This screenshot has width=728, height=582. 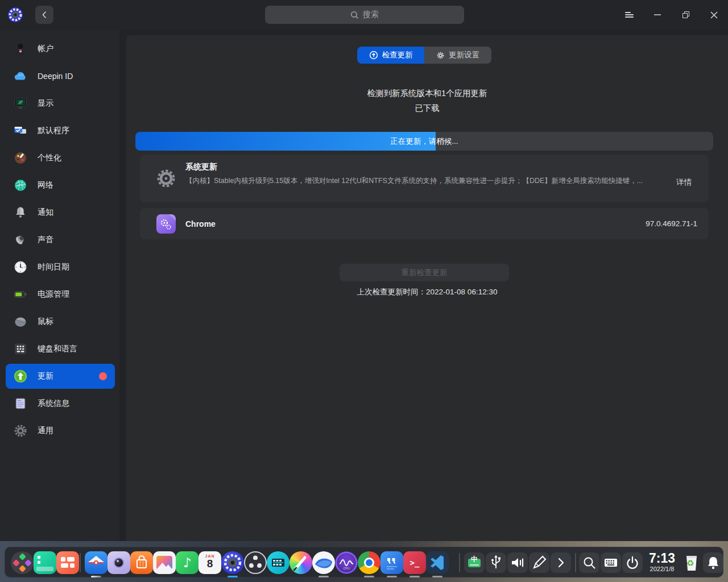 I want to click on progress-label: 正在更新，请稍候..., so click(x=424, y=141).